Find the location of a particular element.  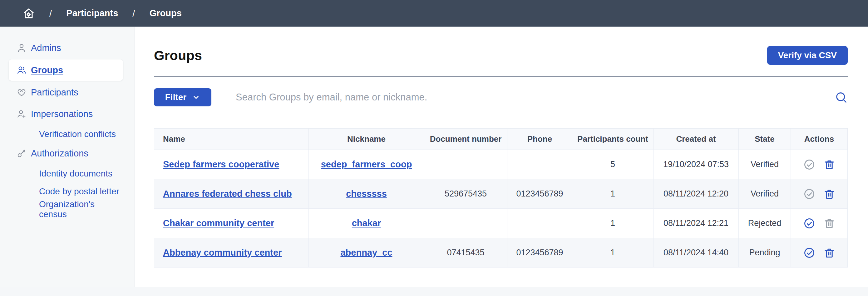

table-row: Chakar community centerchakar108/11/2024… is located at coordinates (501, 223).